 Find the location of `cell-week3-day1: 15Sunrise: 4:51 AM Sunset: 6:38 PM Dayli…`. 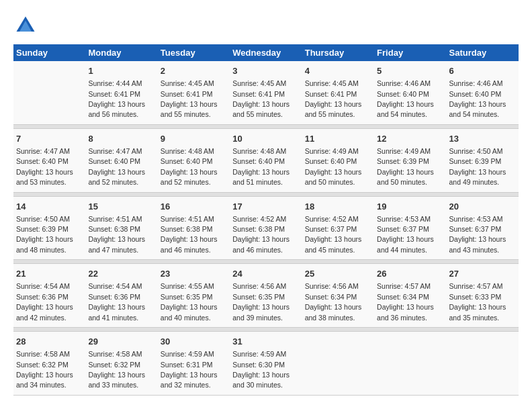

cell-week3-day1: 15Sunrise: 4:51 AM Sunset: 6:38 PM Dayli… is located at coordinates (121, 228).